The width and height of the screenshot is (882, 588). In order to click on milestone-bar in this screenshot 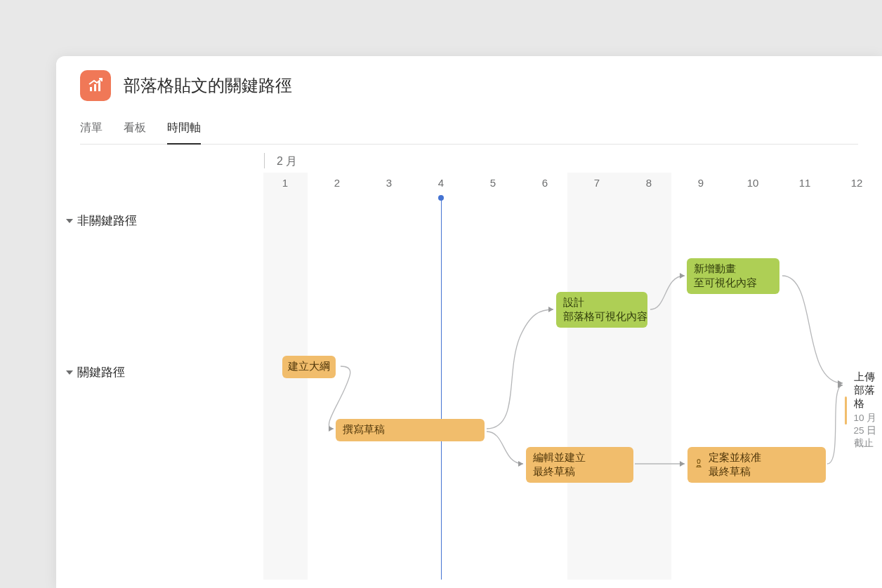, I will do `click(845, 410)`.